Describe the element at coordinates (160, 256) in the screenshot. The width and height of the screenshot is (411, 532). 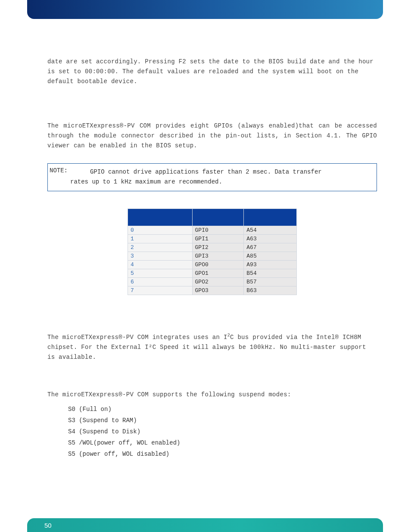
I see `cell-idx: 3` at that location.